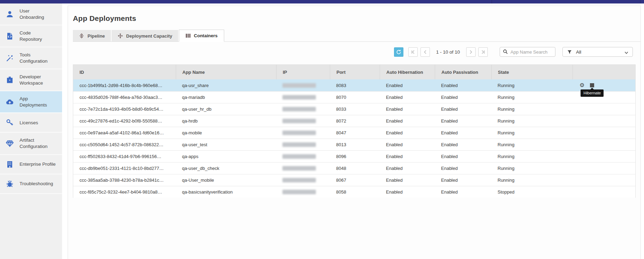 The height and width of the screenshot is (259, 644). Describe the element at coordinates (354, 121) in the screenshot. I see `table-row: ccc-49c27876-ed1c-4292-b0f8-550588…qa-hr…` at that location.